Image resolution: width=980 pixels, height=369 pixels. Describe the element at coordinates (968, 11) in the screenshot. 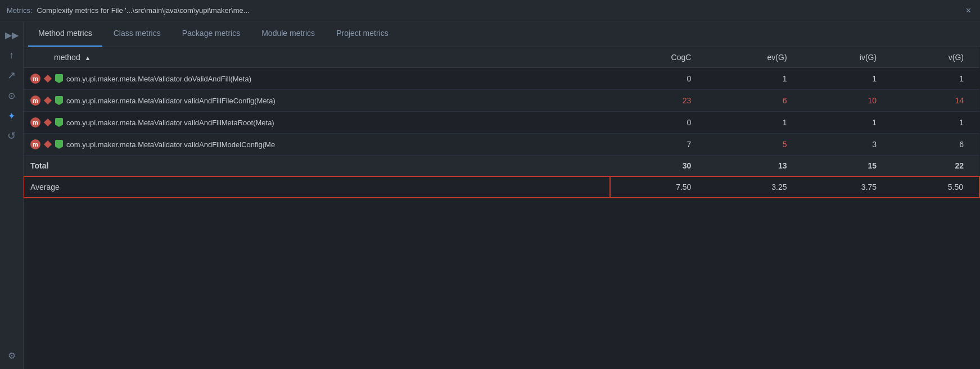

I see `close-button: ×` at that location.